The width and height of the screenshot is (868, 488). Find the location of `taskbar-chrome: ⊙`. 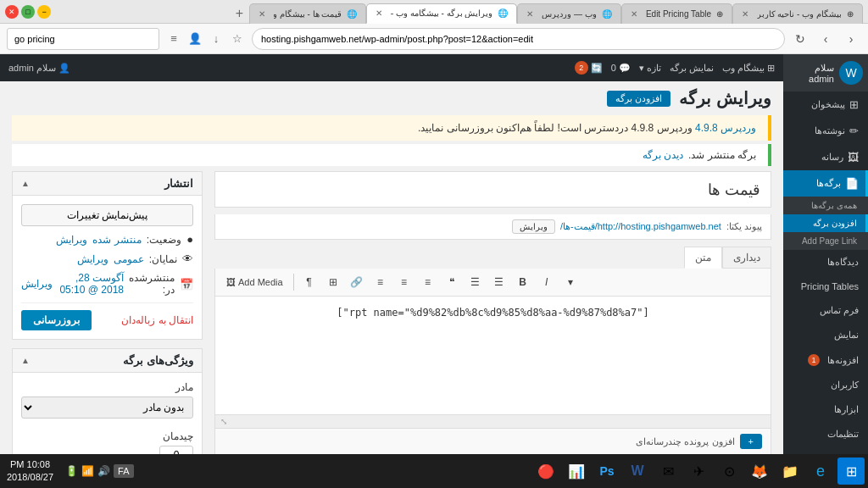

taskbar-chrome: ⊙ is located at coordinates (729, 471).